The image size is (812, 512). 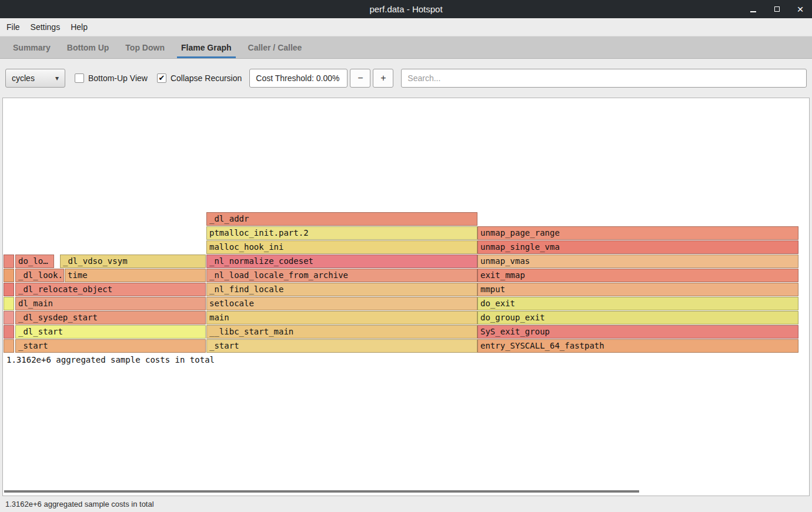 What do you see at coordinates (342, 247) in the screenshot?
I see `flame-graph-frame: malloc_hook_ini` at bounding box center [342, 247].